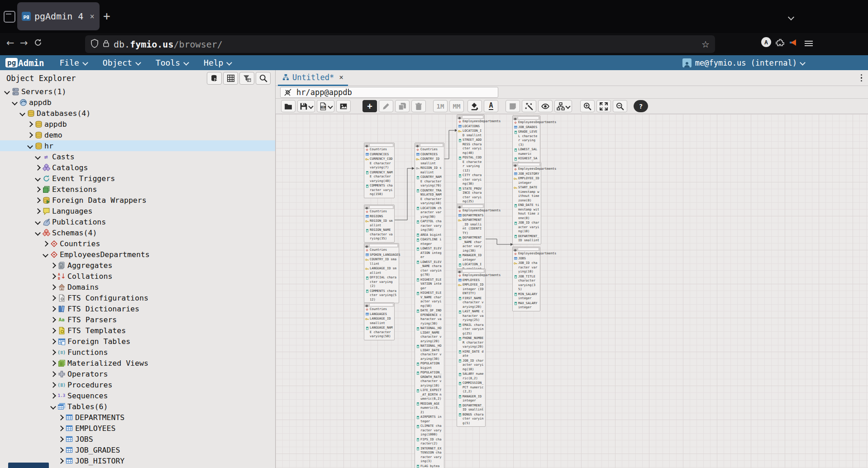 This screenshot has width=868, height=468. I want to click on cardinality-notation-button, so click(563, 106).